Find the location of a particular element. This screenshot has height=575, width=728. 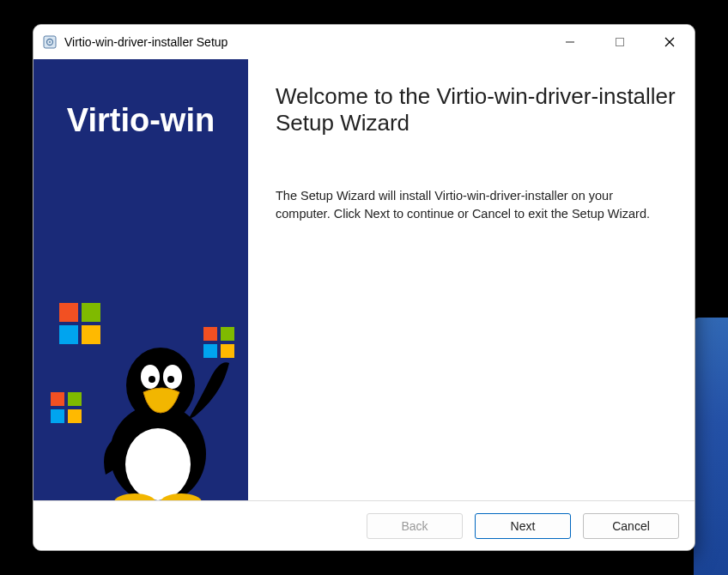

tux-penguin-icon is located at coordinates (162, 417).